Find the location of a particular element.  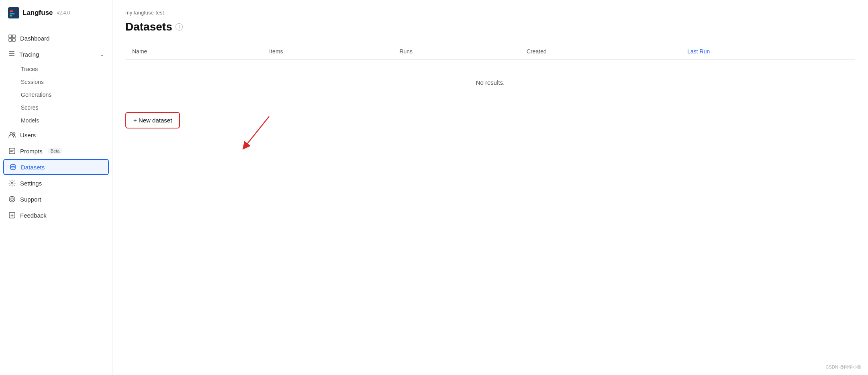

no-results-row: No results. is located at coordinates (490, 83).